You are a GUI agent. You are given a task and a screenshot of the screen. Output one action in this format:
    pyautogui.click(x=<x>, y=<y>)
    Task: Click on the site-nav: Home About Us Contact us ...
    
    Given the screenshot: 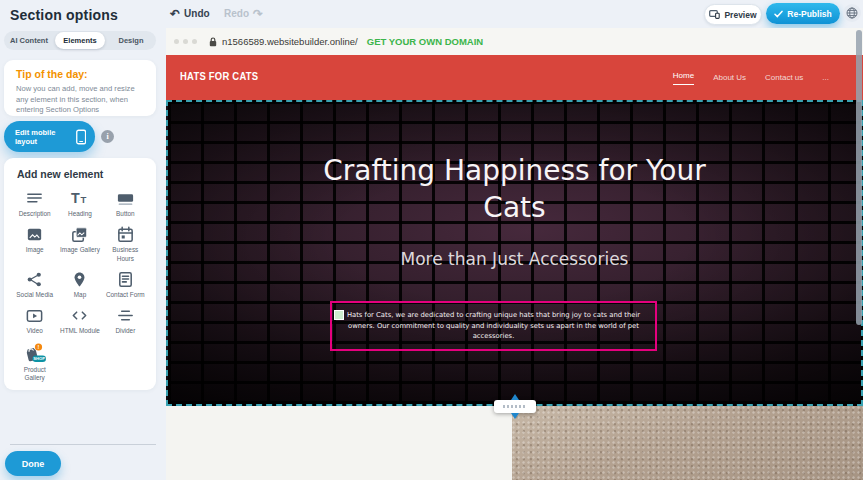 What is the action you would take?
    pyautogui.click(x=751, y=78)
    